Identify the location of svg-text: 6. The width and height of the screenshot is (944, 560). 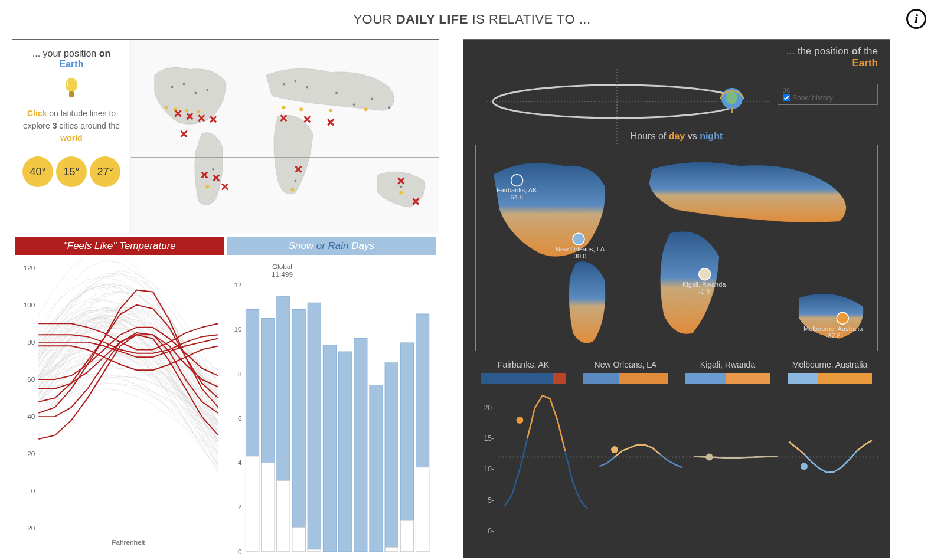
(240, 418).